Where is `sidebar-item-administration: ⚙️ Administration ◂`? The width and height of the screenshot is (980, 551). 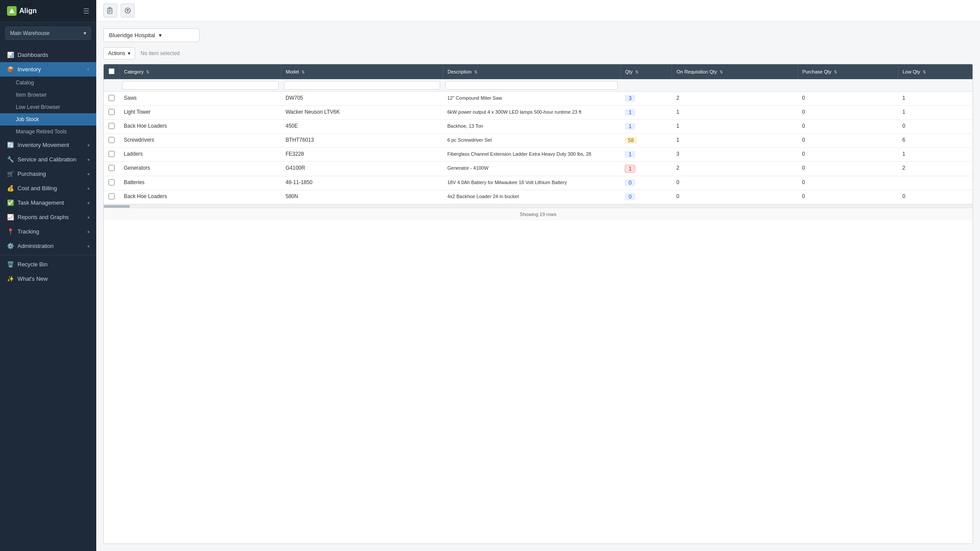
sidebar-item-administration: ⚙️ Administration ◂ is located at coordinates (48, 246).